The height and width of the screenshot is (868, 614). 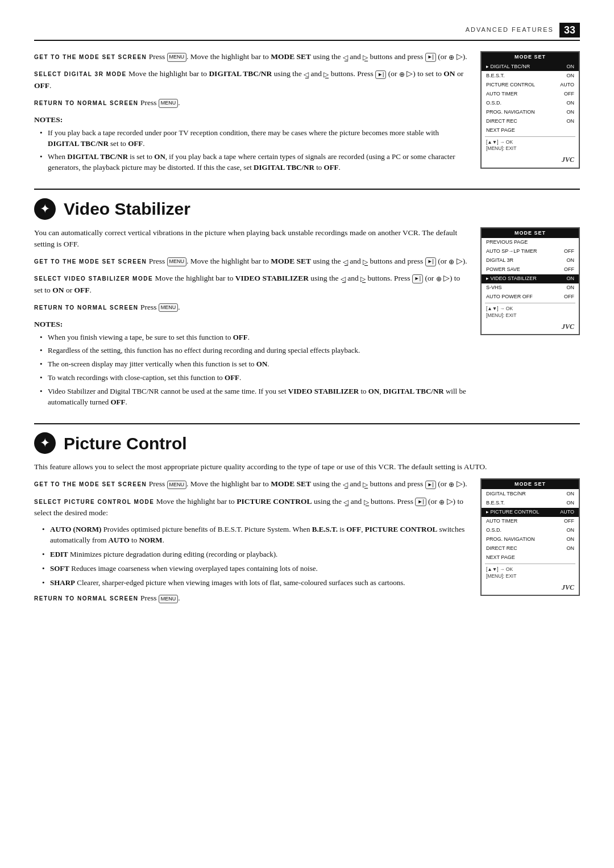 What do you see at coordinates (451, 262) in the screenshot?
I see `vs-nav-icon: ⊕` at bounding box center [451, 262].